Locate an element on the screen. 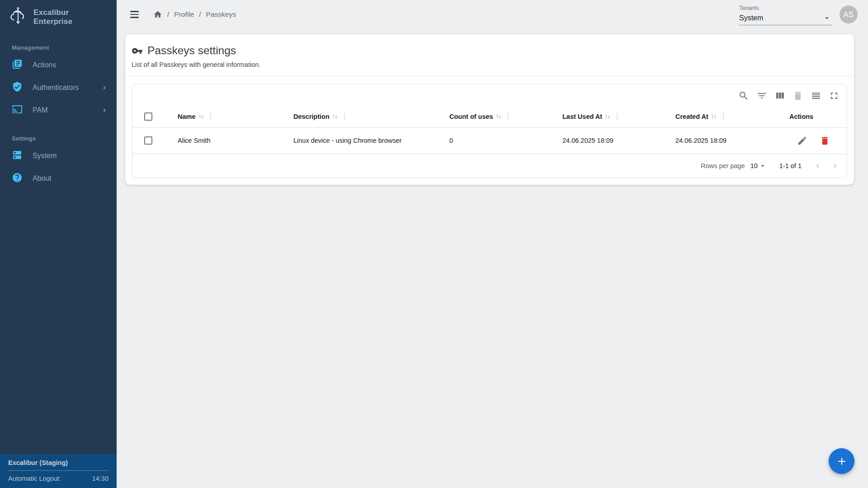  chevron-left-icon is located at coordinates (818, 166).